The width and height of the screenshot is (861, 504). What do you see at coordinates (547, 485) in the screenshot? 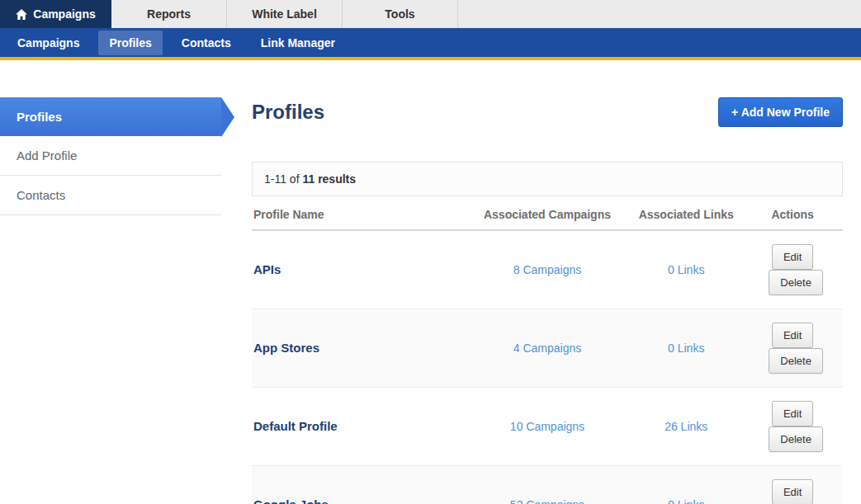
I see `table-row: Google Jobs 52 Campaigns 0 Links Edit De…` at bounding box center [547, 485].